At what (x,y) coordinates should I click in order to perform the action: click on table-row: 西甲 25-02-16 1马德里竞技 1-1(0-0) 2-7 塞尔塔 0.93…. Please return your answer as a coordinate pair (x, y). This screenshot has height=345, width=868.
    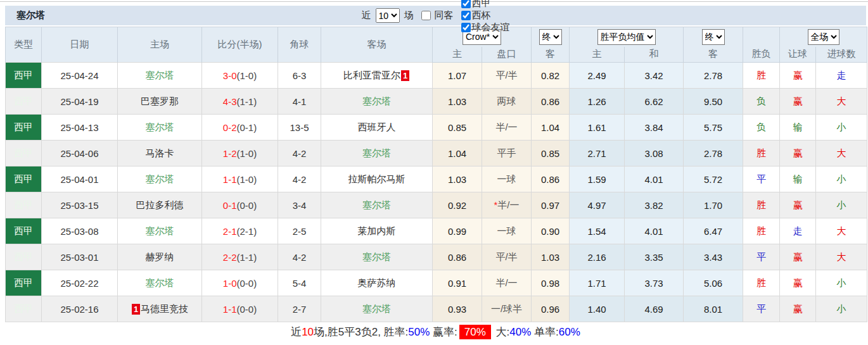
    Looking at the image, I should click on (437, 309).